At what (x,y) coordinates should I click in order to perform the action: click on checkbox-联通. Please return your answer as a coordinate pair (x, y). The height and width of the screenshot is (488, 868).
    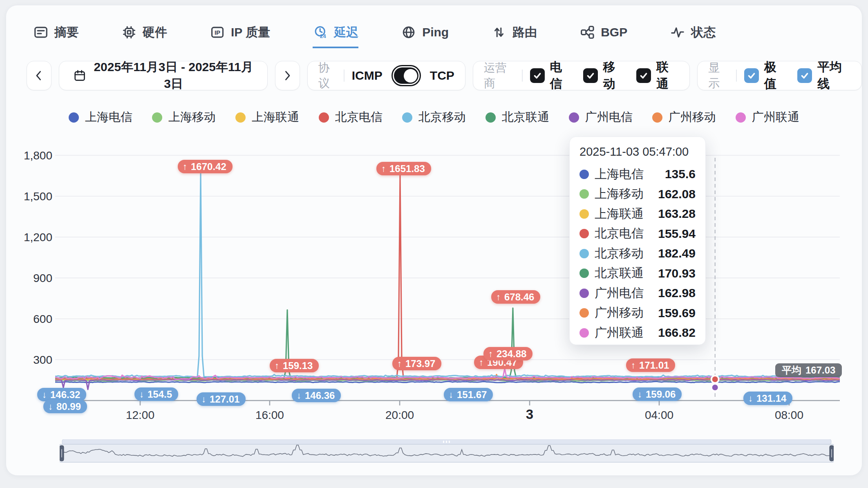
    Looking at the image, I should click on (644, 76).